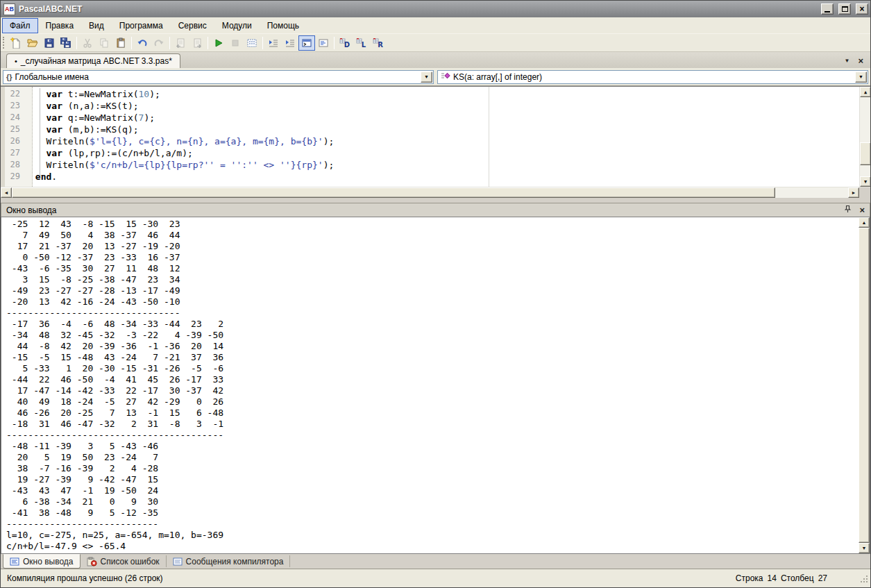  What do you see at coordinates (159, 43) in the screenshot?
I see `redo-button` at bounding box center [159, 43].